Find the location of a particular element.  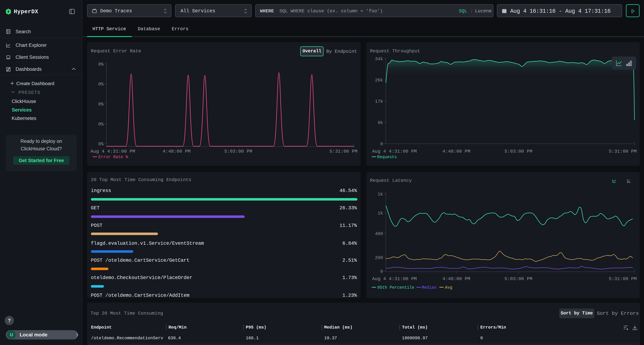

svg-text: 9k is located at coordinates (380, 123).